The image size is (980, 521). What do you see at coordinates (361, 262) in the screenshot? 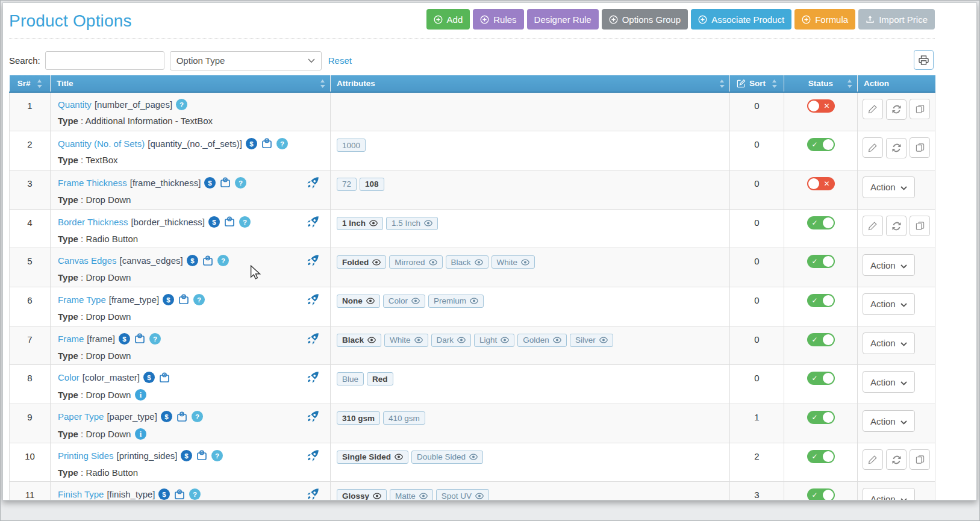
I see `attribute-chip: Folded` at bounding box center [361, 262].